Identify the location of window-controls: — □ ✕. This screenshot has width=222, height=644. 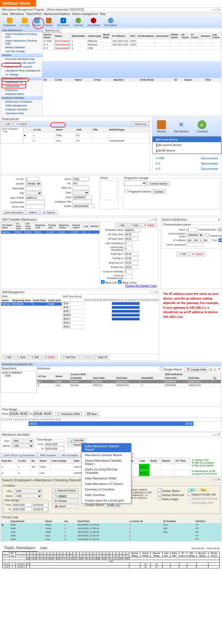
(216, 9).